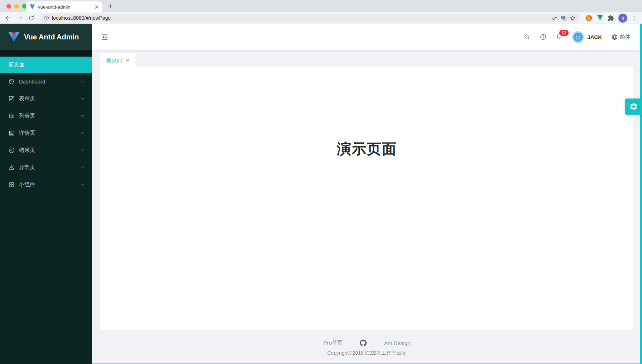 Image resolution: width=642 pixels, height=364 pixels. I want to click on new-tab-button, so click(110, 6).